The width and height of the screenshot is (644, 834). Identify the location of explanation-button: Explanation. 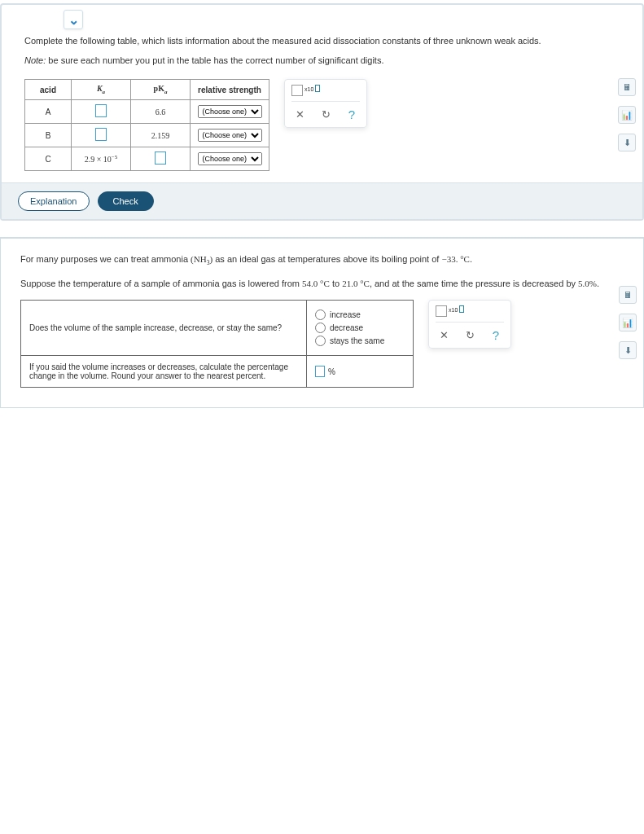
(54, 201).